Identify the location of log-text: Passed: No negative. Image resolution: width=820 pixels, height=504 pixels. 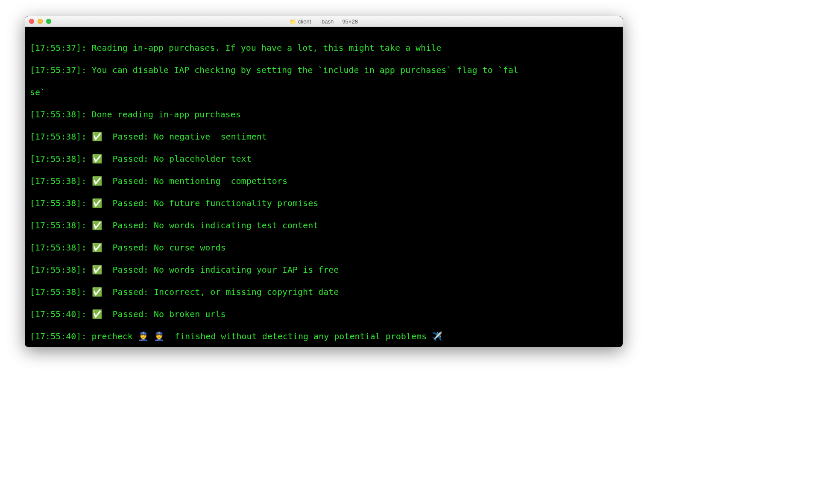
(159, 137).